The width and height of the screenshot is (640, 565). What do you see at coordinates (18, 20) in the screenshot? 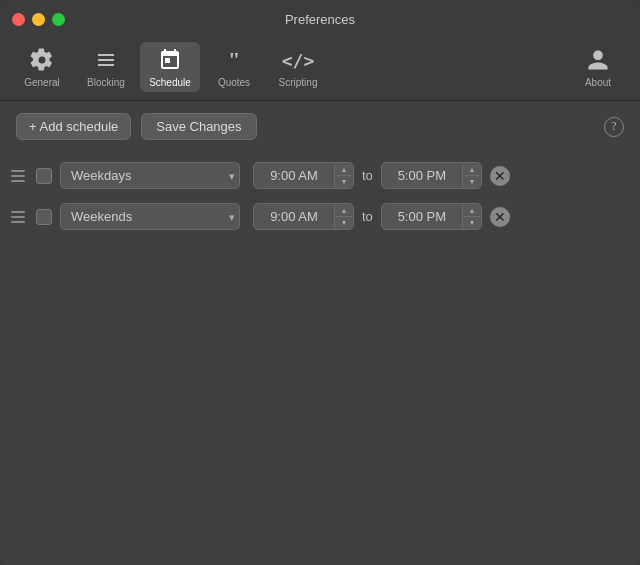
I see `close-button` at bounding box center [18, 20].